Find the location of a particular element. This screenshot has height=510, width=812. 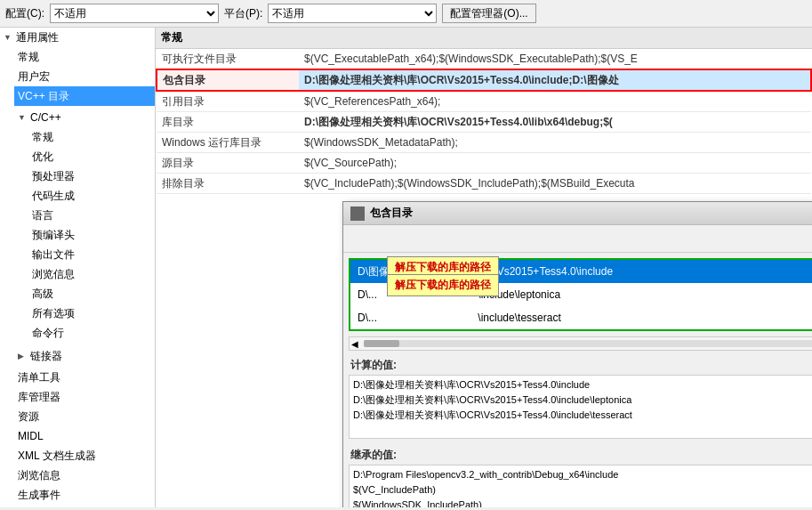

config-select: 不适用 is located at coordinates (134, 13).